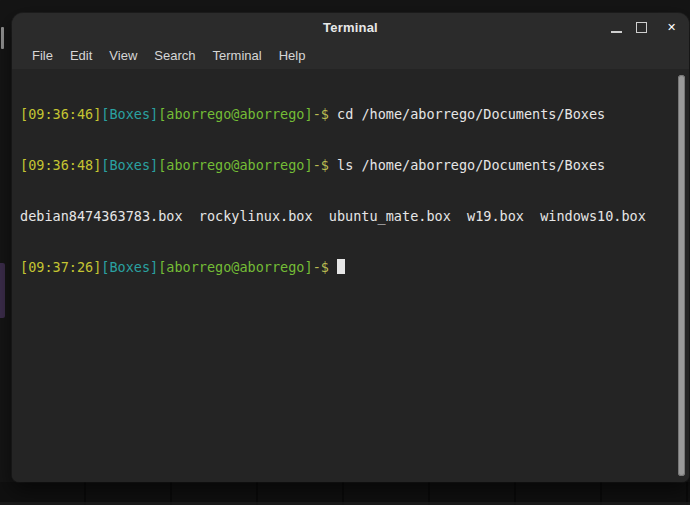  What do you see at coordinates (642, 28) in the screenshot?
I see `maximize-button` at bounding box center [642, 28].